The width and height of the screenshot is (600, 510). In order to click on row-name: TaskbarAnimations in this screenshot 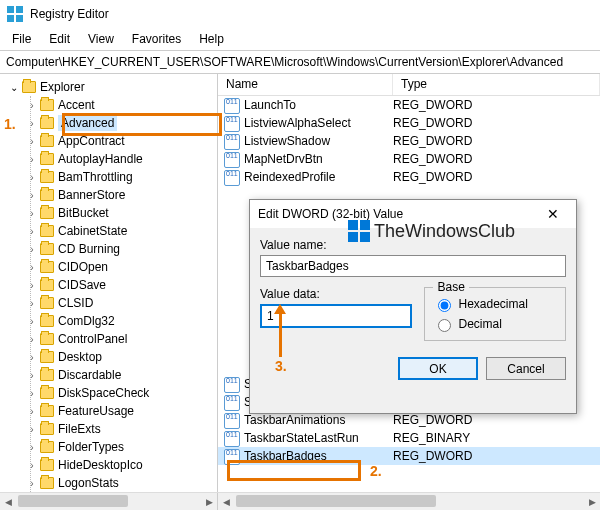, I will do `click(318, 420)`.